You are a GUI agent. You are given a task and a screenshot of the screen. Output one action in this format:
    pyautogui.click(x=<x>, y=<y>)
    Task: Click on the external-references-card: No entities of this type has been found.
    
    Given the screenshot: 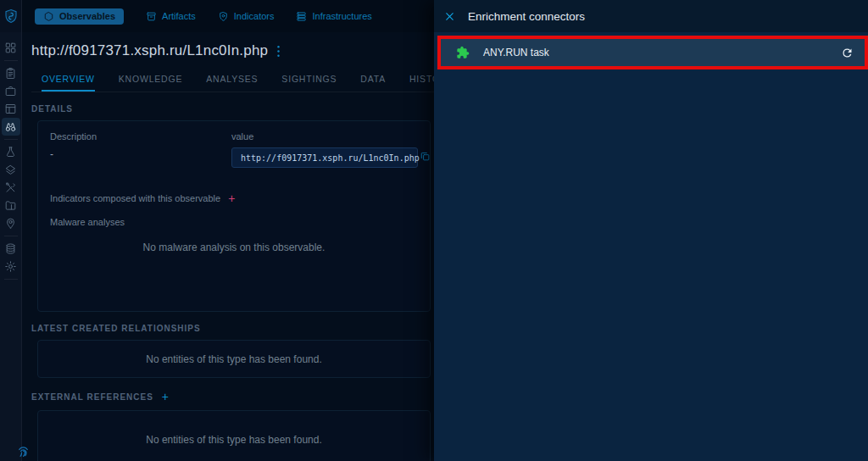 What is the action you would take?
    pyautogui.click(x=234, y=436)
    